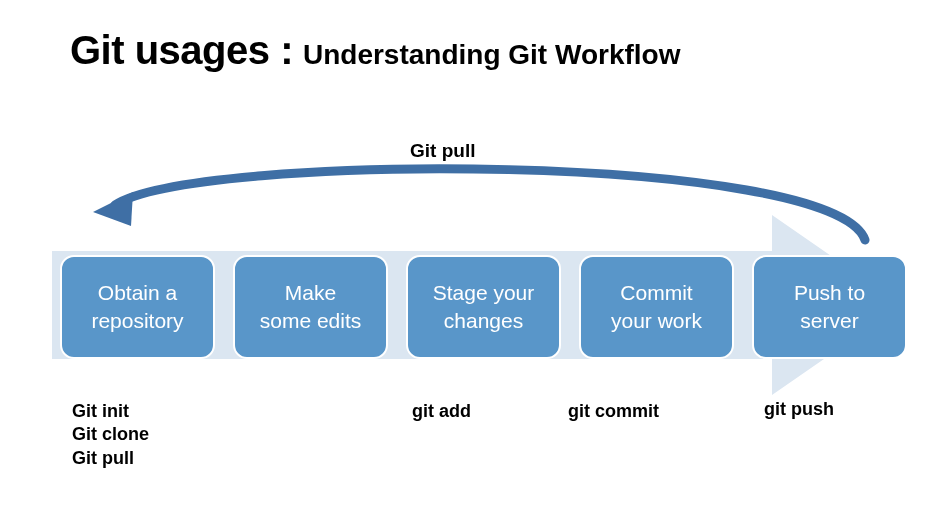 The height and width of the screenshot is (520, 948). What do you see at coordinates (830, 307) in the screenshot?
I see `step-push-server: Push to server` at bounding box center [830, 307].